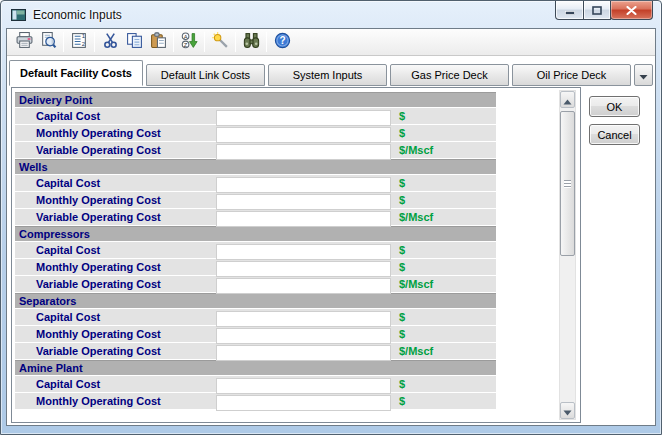 The width and height of the screenshot is (662, 435). I want to click on copy-button, so click(134, 42).